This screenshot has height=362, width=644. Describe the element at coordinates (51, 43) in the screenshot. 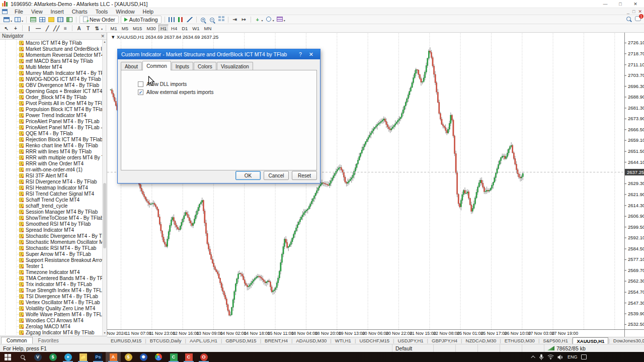

I see `navigator-item: ƒMacro ICT MT4 By TFlab` at that location.